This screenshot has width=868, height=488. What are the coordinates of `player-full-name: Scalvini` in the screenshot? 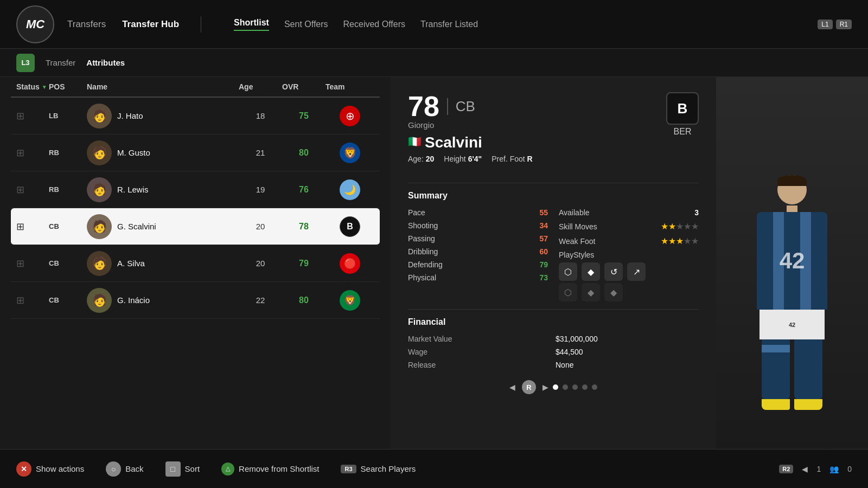 It's located at (454, 143).